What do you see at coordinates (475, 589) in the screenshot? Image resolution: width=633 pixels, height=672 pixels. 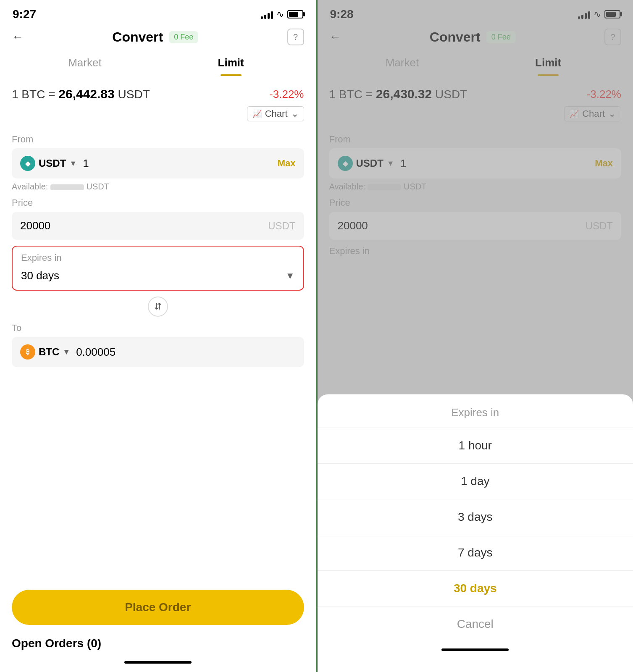 I see `sheet-option-30days: 30 days` at bounding box center [475, 589].